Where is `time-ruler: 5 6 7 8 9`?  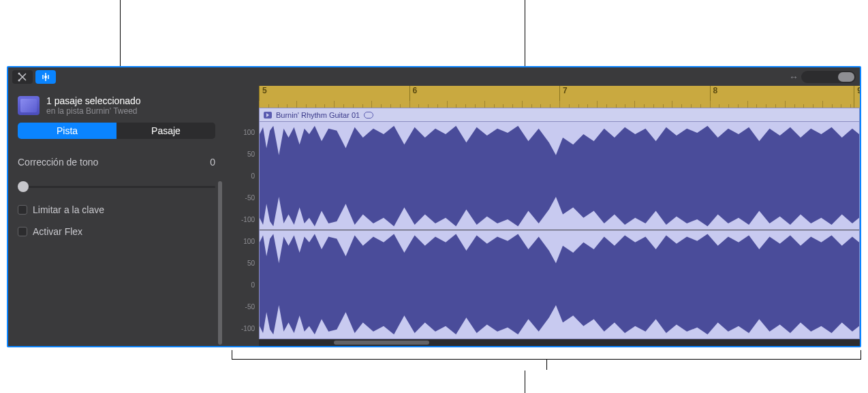 time-ruler: 5 6 7 8 9 is located at coordinates (559, 97).